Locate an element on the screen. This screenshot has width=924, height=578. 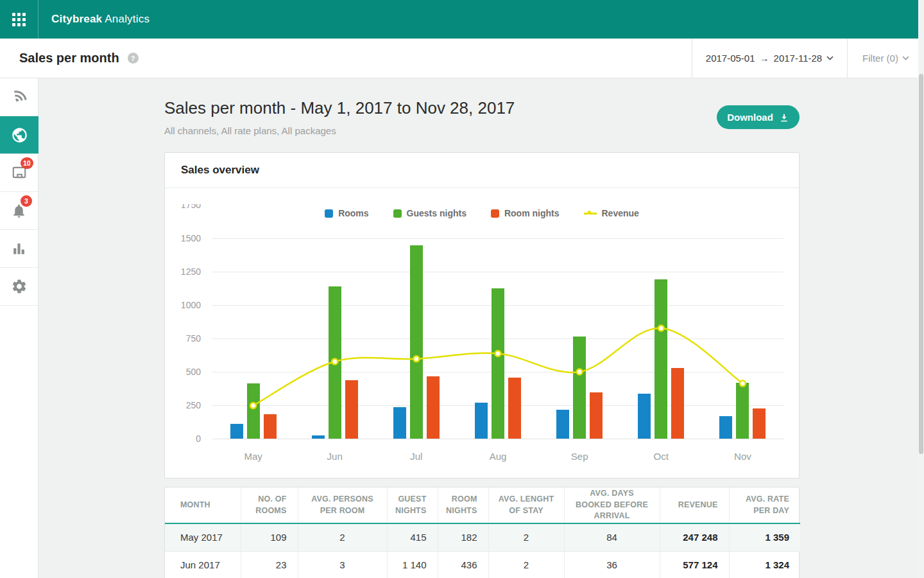
table-cell: 23 is located at coordinates (270, 565).